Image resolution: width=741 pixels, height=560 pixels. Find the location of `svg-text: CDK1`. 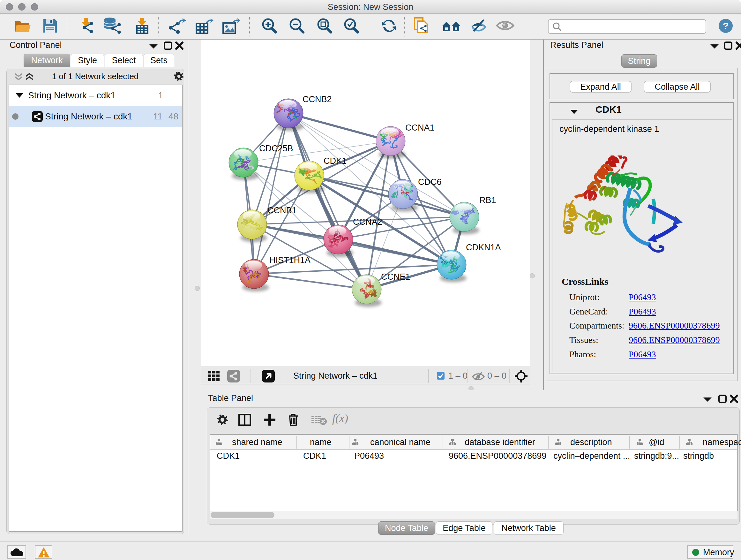

svg-text: CDK1 is located at coordinates (335, 161).